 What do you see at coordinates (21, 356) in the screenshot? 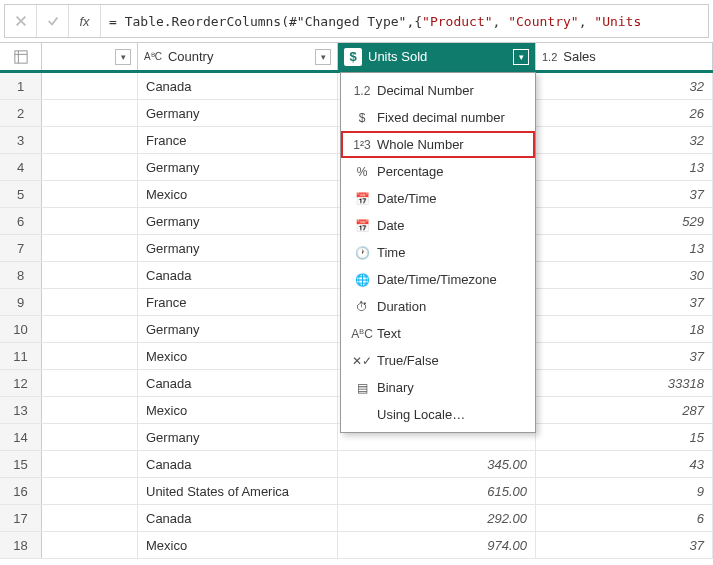
I see `row-number: 11` at bounding box center [21, 356].